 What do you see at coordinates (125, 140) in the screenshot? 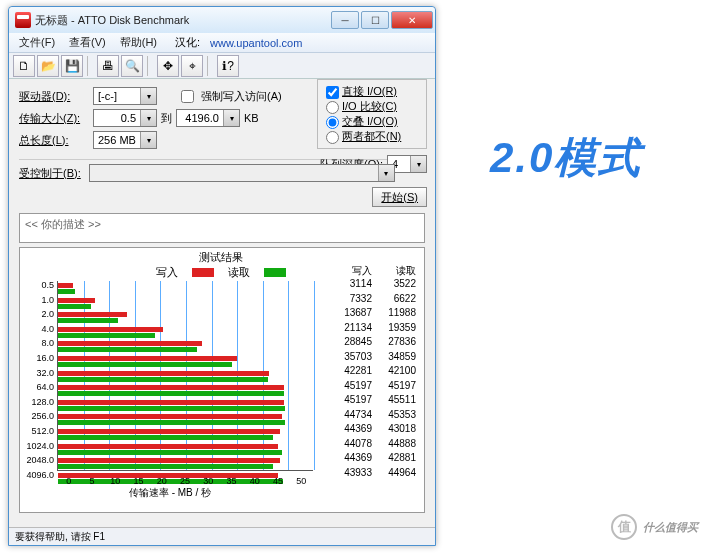
I see `len-combo: 256 MB▾` at bounding box center [125, 140].